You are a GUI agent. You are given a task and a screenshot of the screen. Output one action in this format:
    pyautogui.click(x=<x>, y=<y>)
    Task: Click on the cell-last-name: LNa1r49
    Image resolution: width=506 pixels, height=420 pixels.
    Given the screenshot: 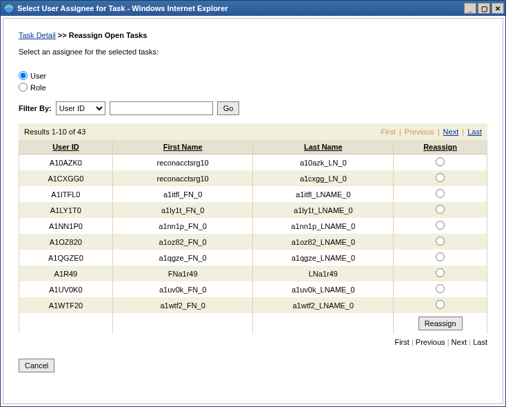 What is the action you would take?
    pyautogui.click(x=323, y=273)
    